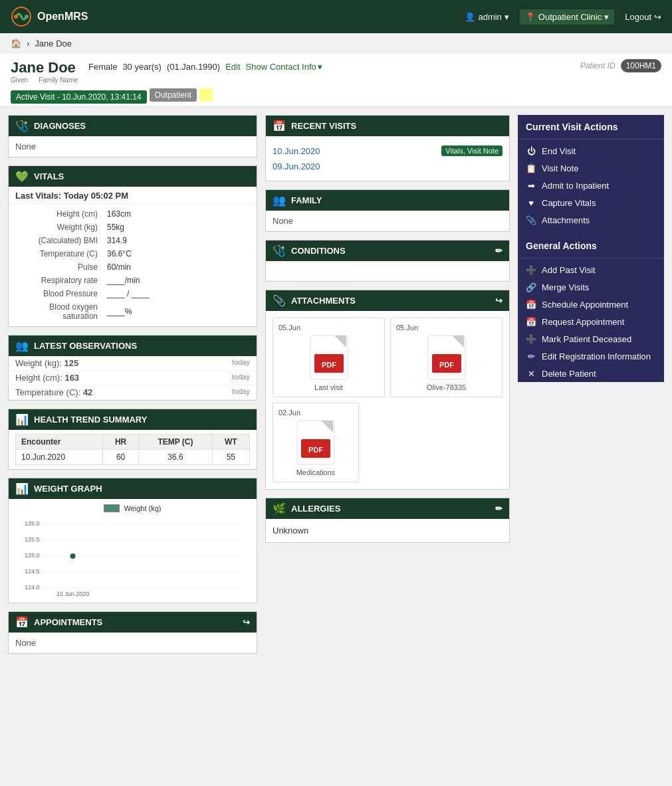 The width and height of the screenshot is (672, 786). Describe the element at coordinates (133, 557) in the screenshot. I see `chart-container: 126.0 125.5 125.0 124.5 124.0` at that location.